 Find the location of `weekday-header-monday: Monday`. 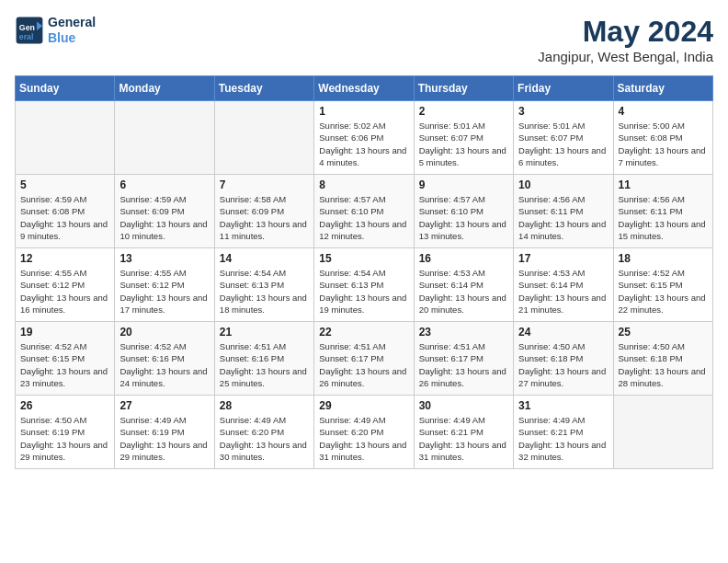

weekday-header-monday: Monday is located at coordinates (165, 88).